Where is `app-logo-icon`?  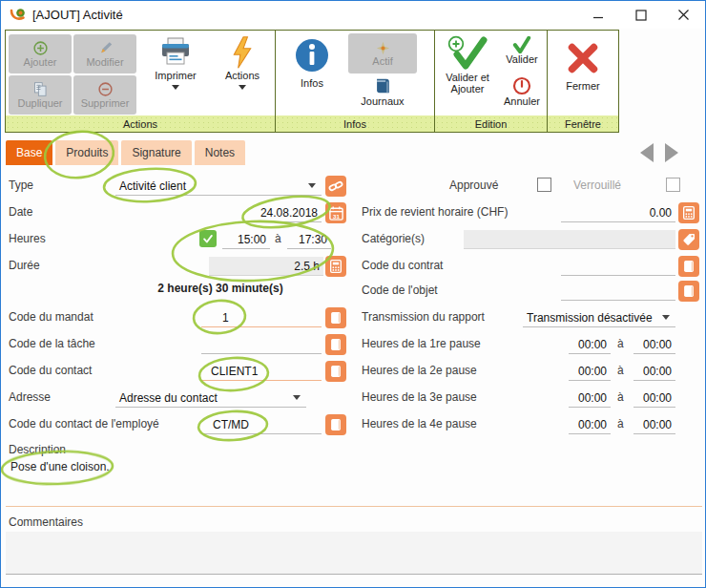
app-logo-icon is located at coordinates (17, 15).